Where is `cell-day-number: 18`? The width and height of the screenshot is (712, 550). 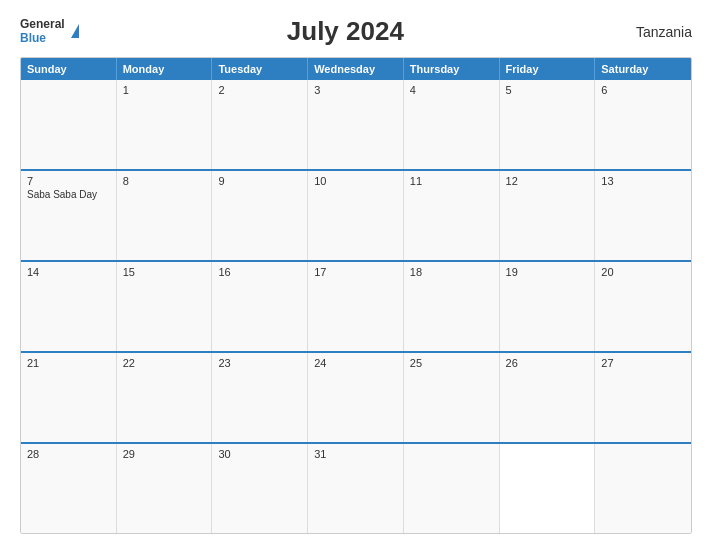
cell-day-number: 18 is located at coordinates (452, 272).